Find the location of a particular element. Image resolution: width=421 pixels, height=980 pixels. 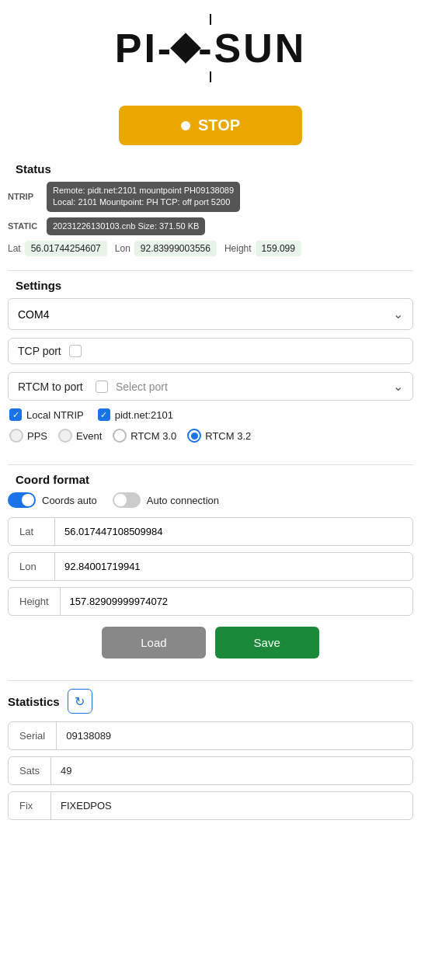

pidt-label: pidt.net:2101 is located at coordinates (144, 415).